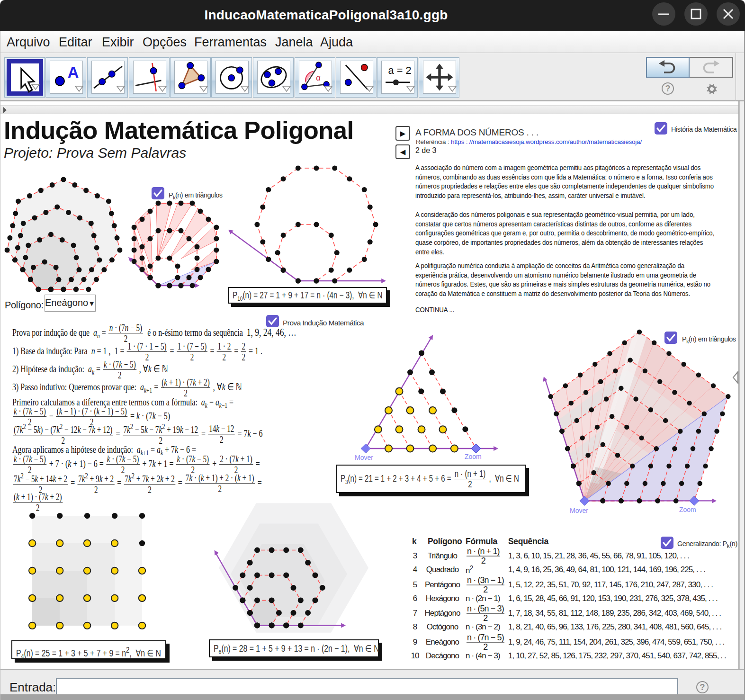  Describe the element at coordinates (400, 70) in the screenshot. I see `svg-text: a = 2` at that location.